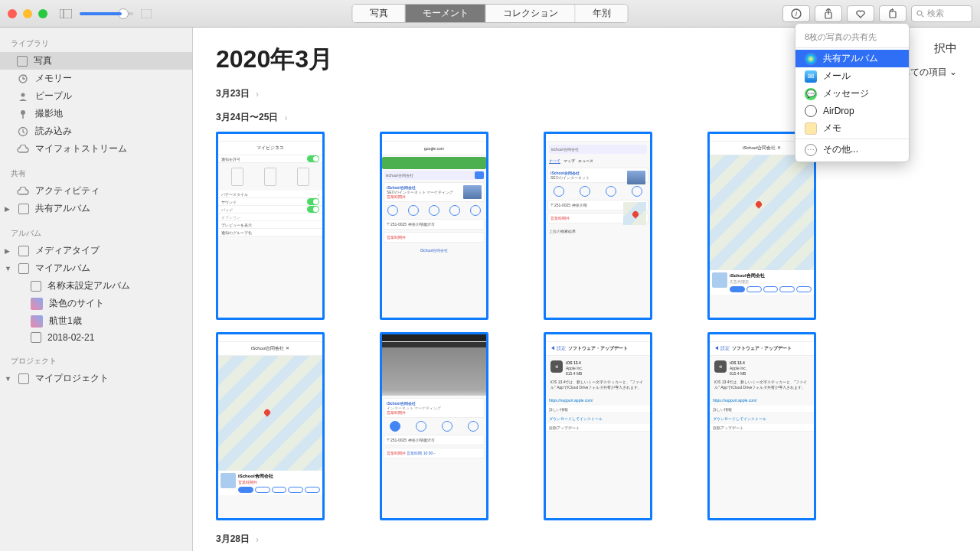 This screenshot has height=551, width=980. Describe the element at coordinates (811, 111) in the screenshot. I see `airdrop-icon` at that location.